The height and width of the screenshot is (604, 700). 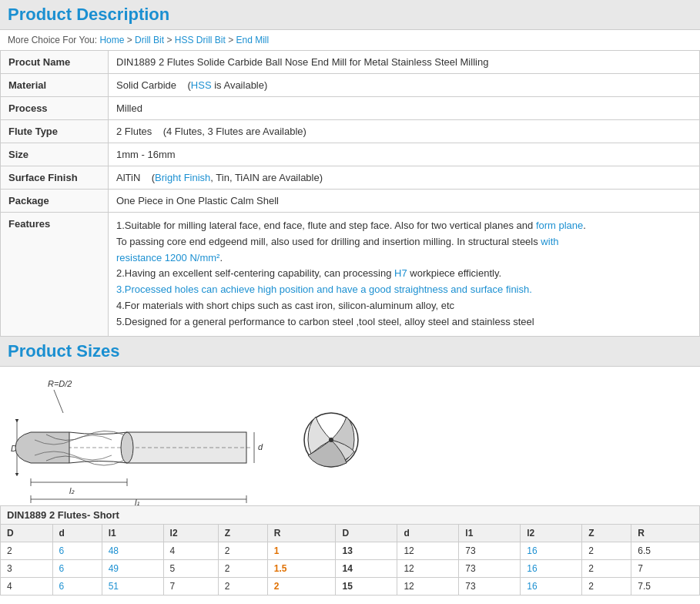 I want to click on label-features: Features, so click(x=55, y=274).